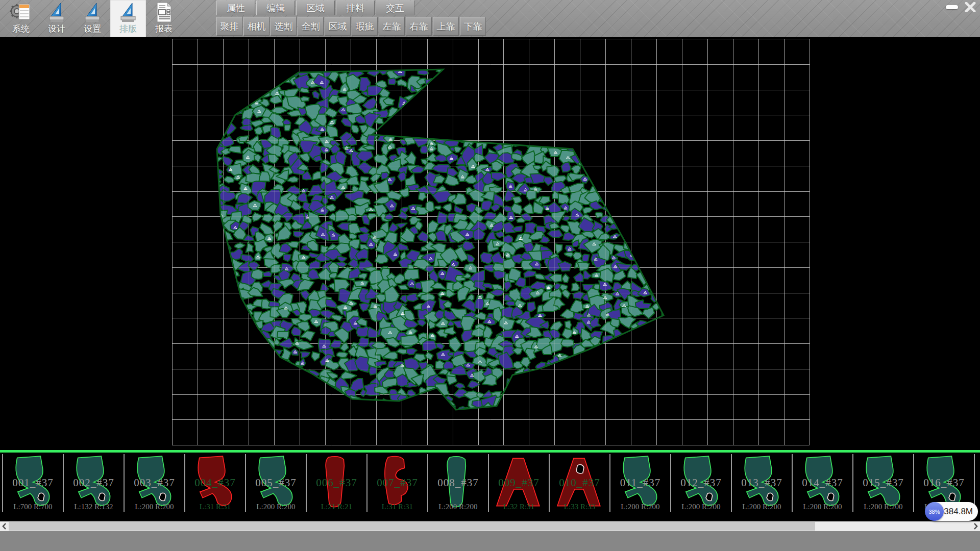 This screenshot has width=980, height=551. What do you see at coordinates (164, 18) in the screenshot?
I see `app-button-5: 报表` at bounding box center [164, 18].